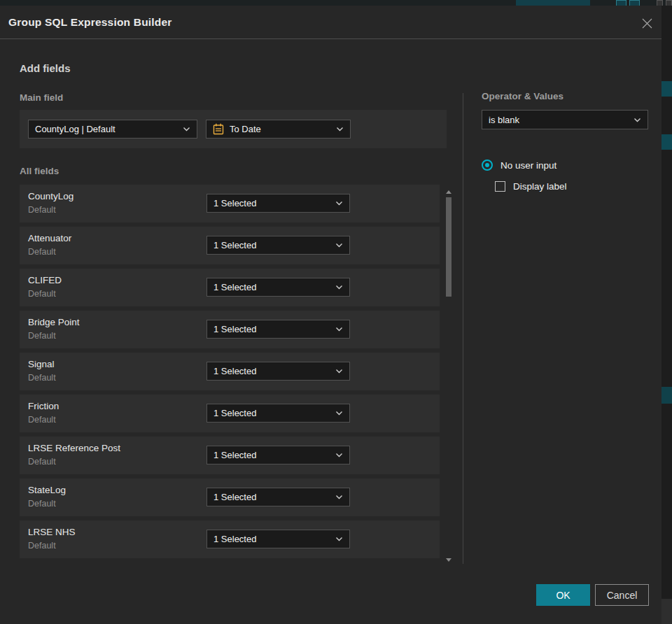 The width and height of the screenshot is (672, 624). I want to click on field-name: Bridge Point, so click(54, 322).